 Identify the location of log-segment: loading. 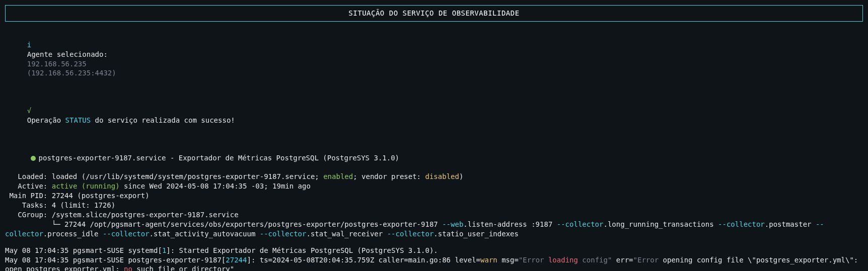
(561, 260).